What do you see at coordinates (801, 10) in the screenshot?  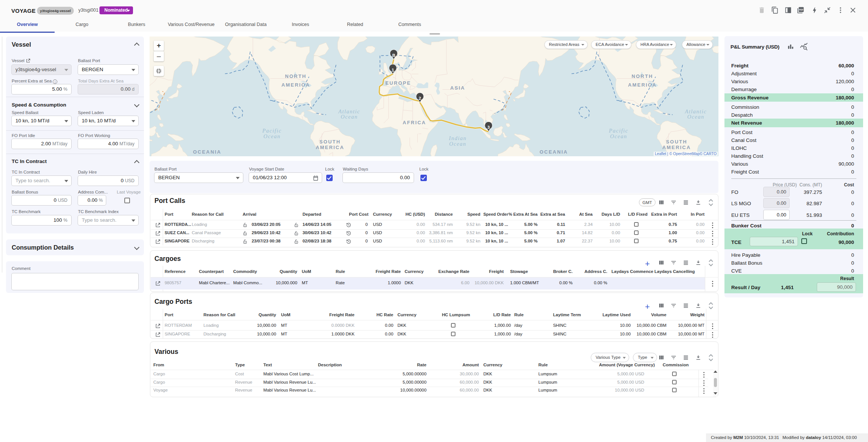 I see `svg-text: PDF` at bounding box center [801, 10].